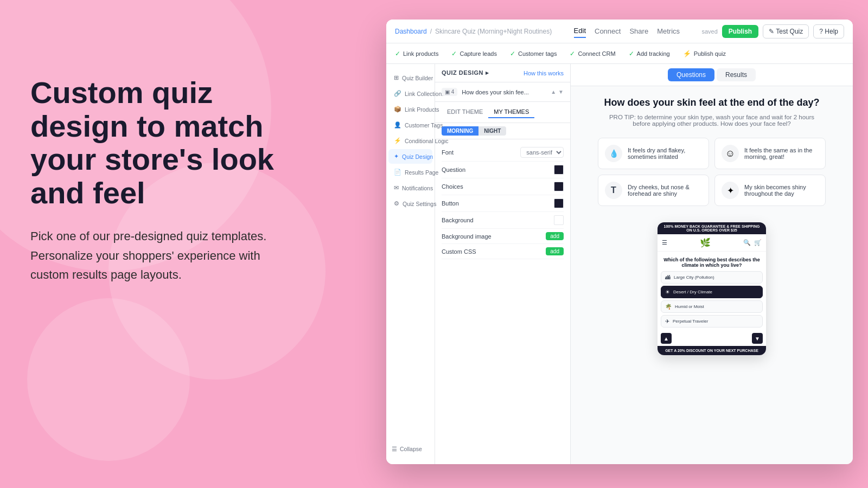 The image size is (868, 488). I want to click on sidebar-item-link-collections: 🔗 Link Collections, so click(410, 93).